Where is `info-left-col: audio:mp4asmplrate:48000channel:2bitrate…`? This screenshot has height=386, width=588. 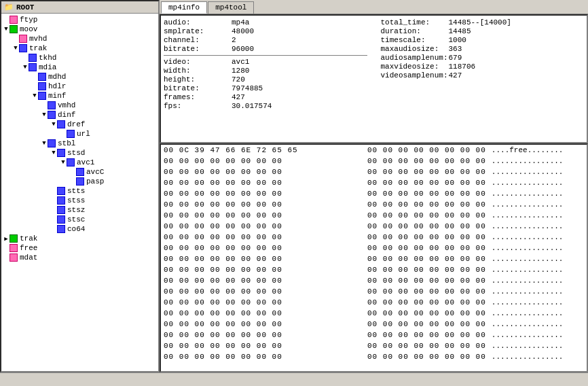
info-left-col: audio:mp4asmplrate:48000channel:2bitrate… is located at coordinates (265, 79).